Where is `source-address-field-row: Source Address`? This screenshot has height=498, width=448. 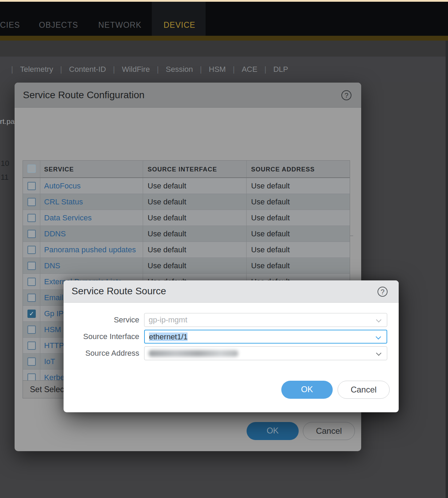
source-address-field-row: Source Address is located at coordinates (231, 353).